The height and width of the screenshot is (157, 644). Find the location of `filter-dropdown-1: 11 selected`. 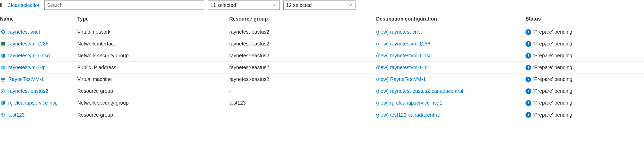

filter-dropdown-1: 11 selected is located at coordinates (244, 5).